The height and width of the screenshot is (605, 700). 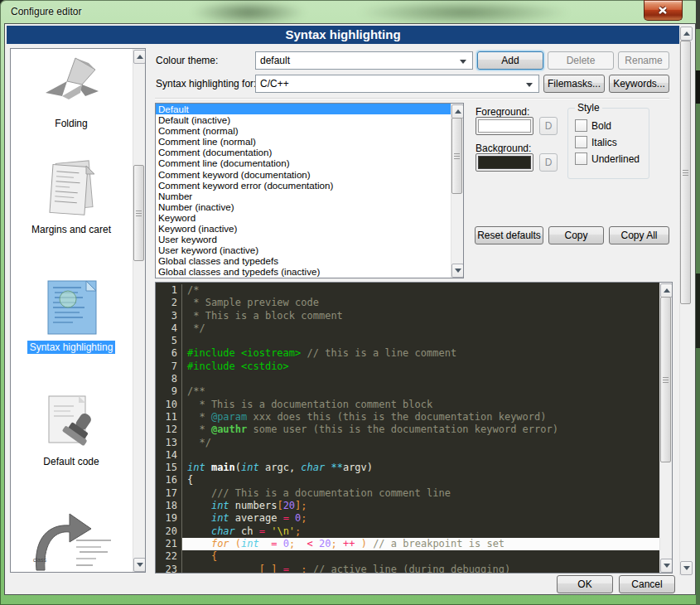 What do you see at coordinates (607, 159) in the screenshot?
I see `underlined-checkbox: Underlined` at bounding box center [607, 159].